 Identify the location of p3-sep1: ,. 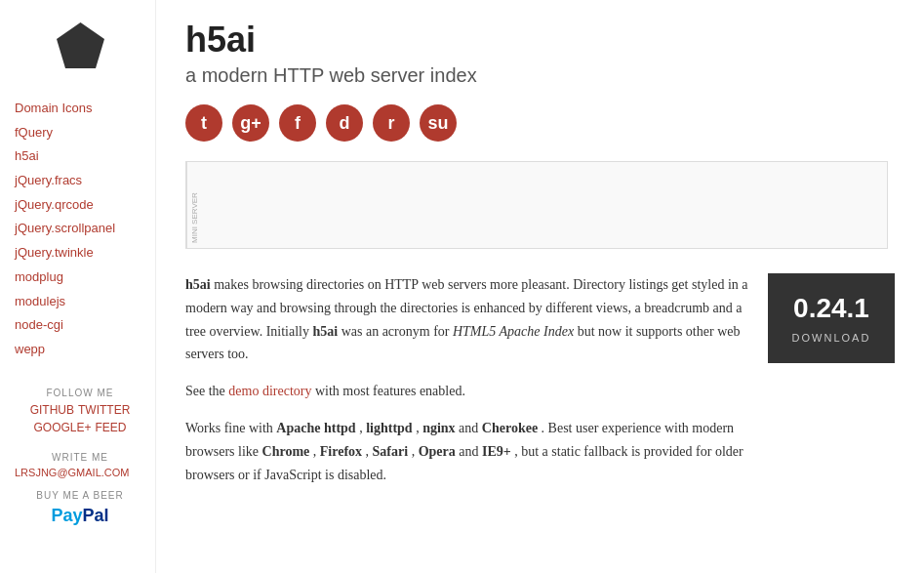
(316, 451).